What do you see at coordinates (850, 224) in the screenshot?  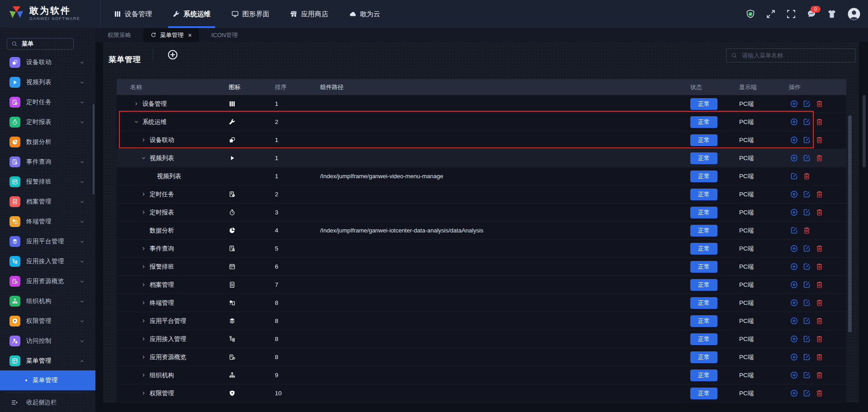 I see `table-scrollbar` at bounding box center [850, 224].